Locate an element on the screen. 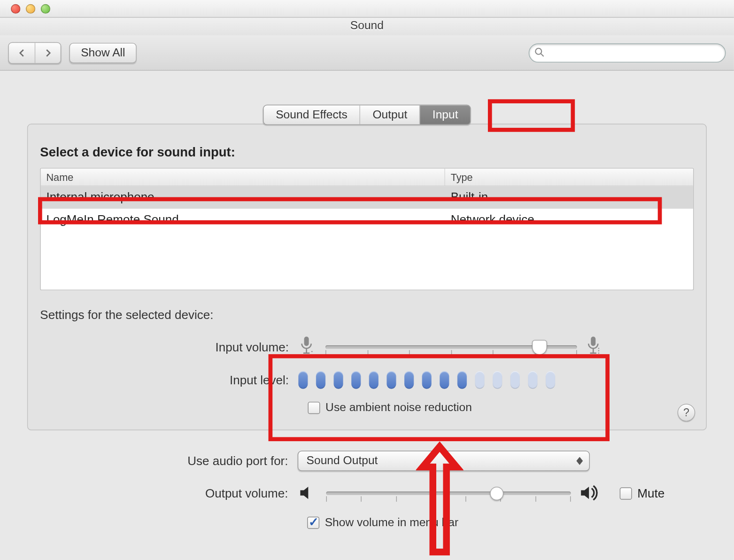 This screenshot has height=560, width=734. output-volume-slider is located at coordinates (449, 493).